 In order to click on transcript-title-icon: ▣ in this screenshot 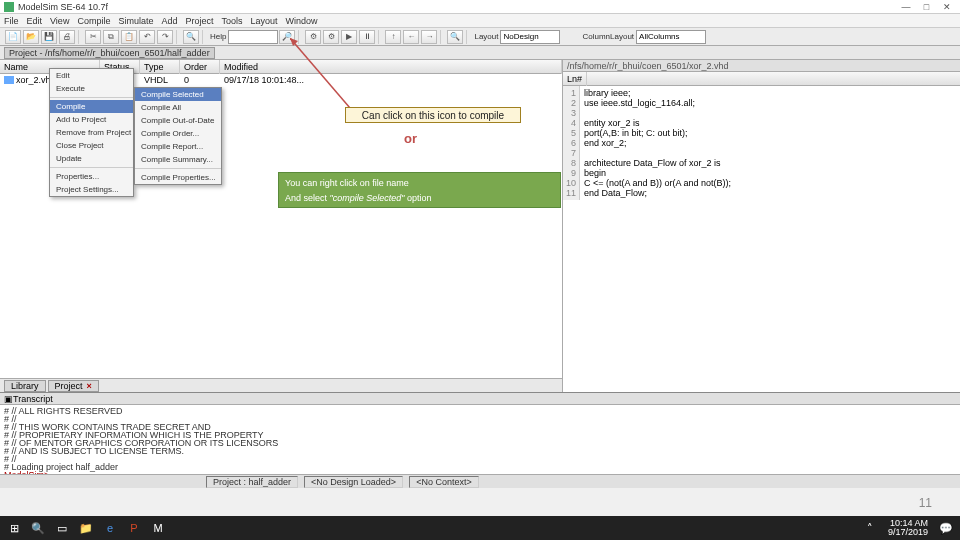, I will do `click(8, 399)`.